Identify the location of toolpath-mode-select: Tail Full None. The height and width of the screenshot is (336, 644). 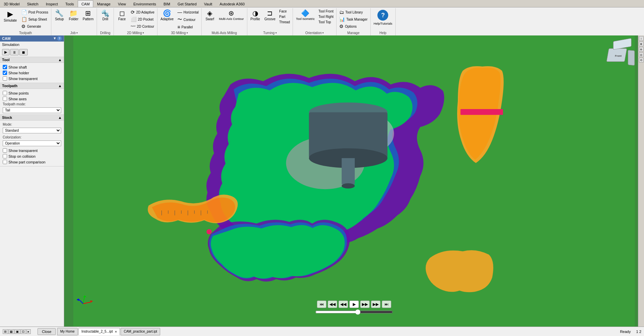
(32, 110).